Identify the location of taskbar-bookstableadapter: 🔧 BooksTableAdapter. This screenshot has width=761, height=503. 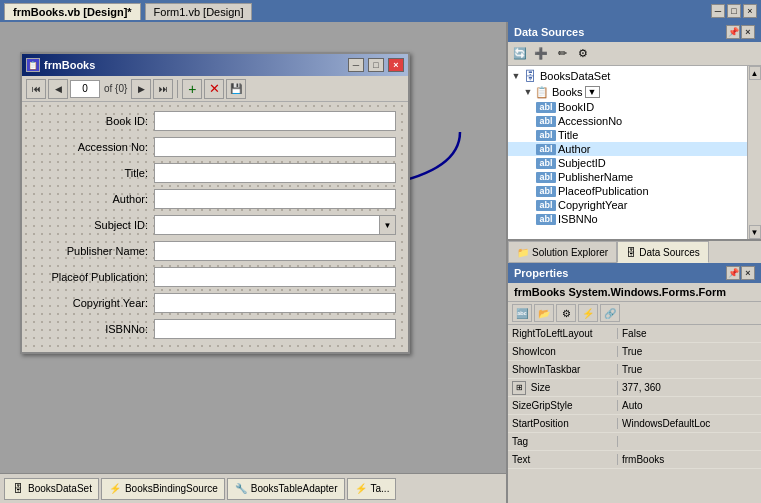
(286, 489).